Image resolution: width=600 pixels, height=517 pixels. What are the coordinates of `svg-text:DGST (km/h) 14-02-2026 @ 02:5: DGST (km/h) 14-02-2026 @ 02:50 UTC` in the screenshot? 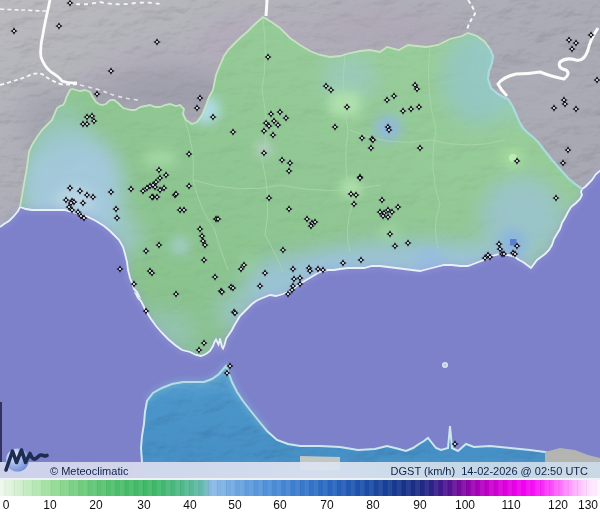 It's located at (490, 471).